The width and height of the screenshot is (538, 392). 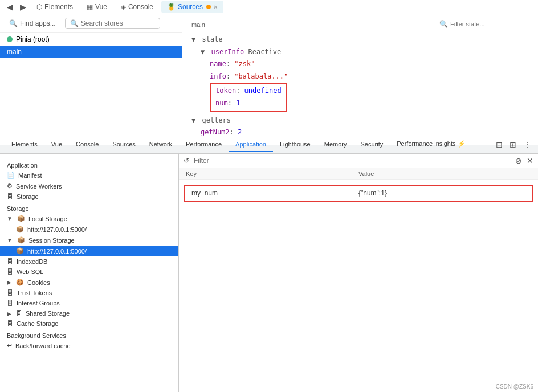 I want to click on sidebar-item-websql: 🗄 Web SQL, so click(x=89, y=272).